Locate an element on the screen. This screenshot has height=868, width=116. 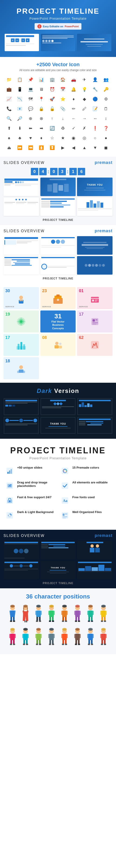
features-grid: +50 unique slides 15 Premade colors is located at coordinates (58, 493).